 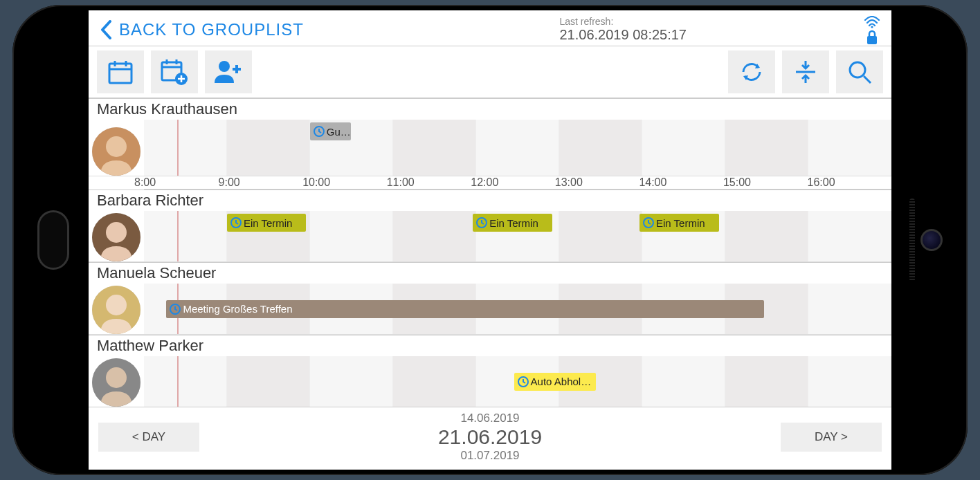 I want to click on calendar-event: Meeting Großes Treffen, so click(x=465, y=309).